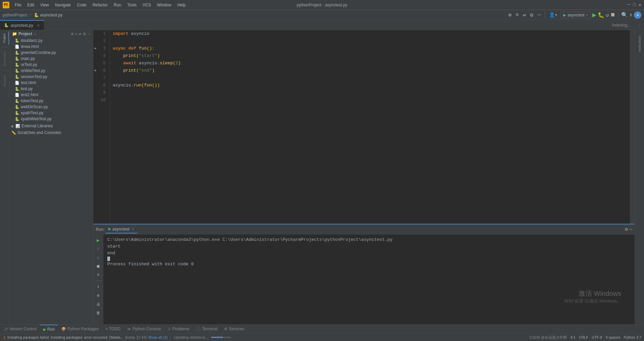 Image resolution: width=644 pixels, height=341 pixels. Describe the element at coordinates (80, 34) in the screenshot. I see `tree-filter-icon: ⇌` at that location.